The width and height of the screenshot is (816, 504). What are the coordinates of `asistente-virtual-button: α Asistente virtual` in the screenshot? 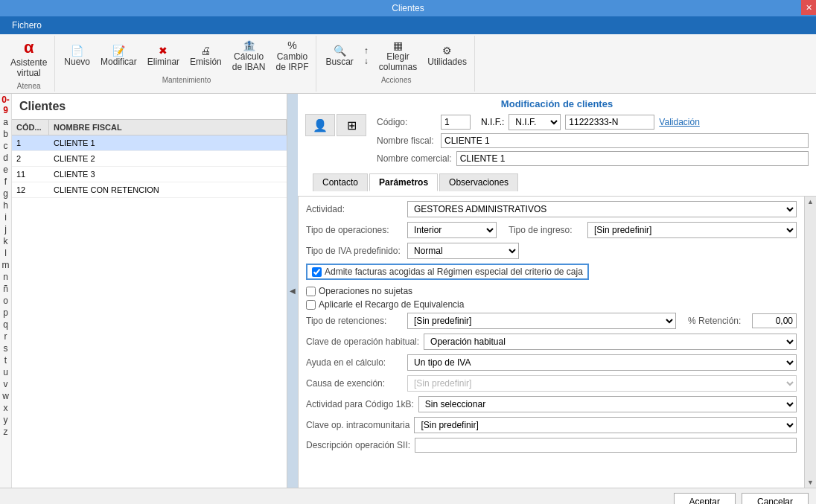 It's located at (28, 59).